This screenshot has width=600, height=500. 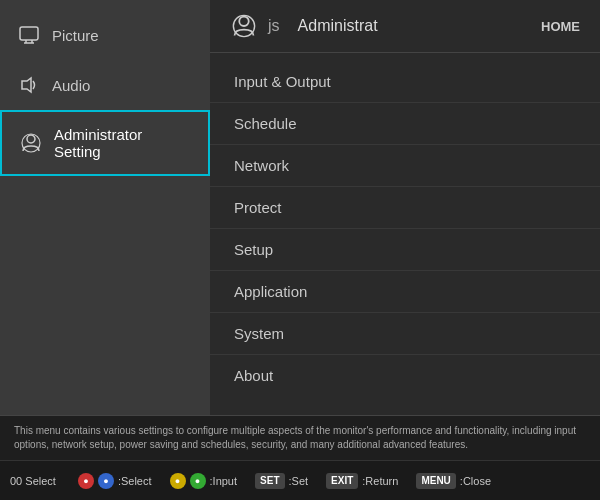 I want to click on control-exit: EXIT :Return, so click(x=362, y=481).